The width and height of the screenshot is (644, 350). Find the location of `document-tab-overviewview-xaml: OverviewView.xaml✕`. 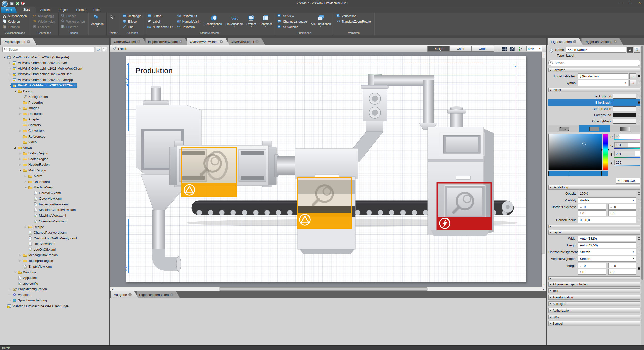

document-tab-overviewview-xaml: OverviewView.xaml✕ is located at coordinates (208, 42).